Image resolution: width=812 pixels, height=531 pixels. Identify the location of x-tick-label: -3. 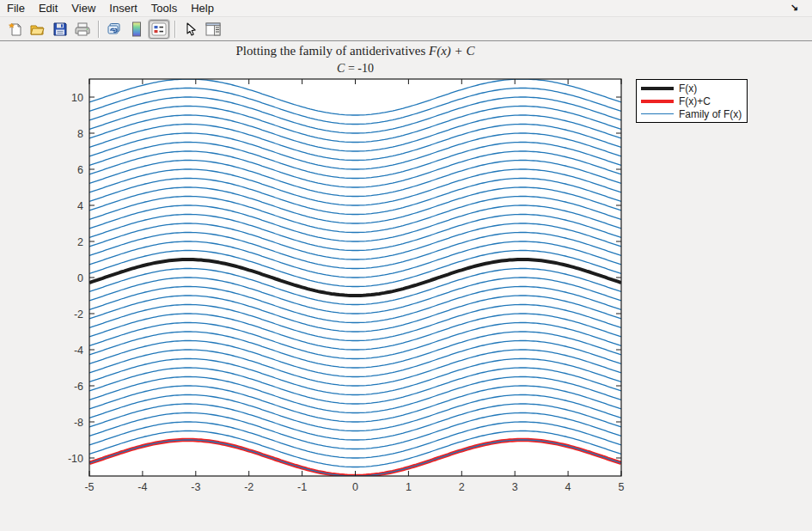
(196, 487).